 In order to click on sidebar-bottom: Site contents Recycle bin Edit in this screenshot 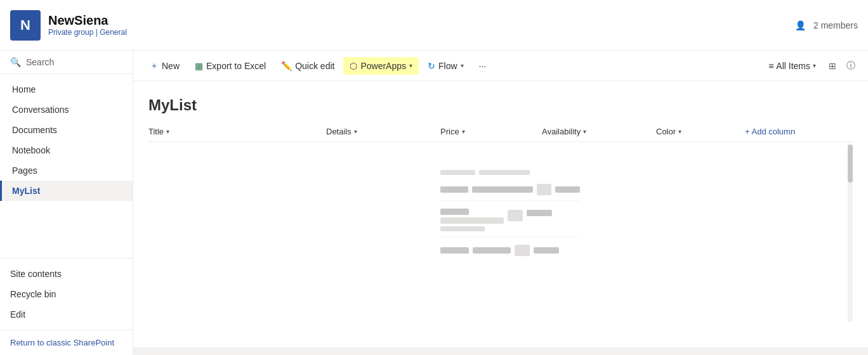, I will do `click(66, 294)`.